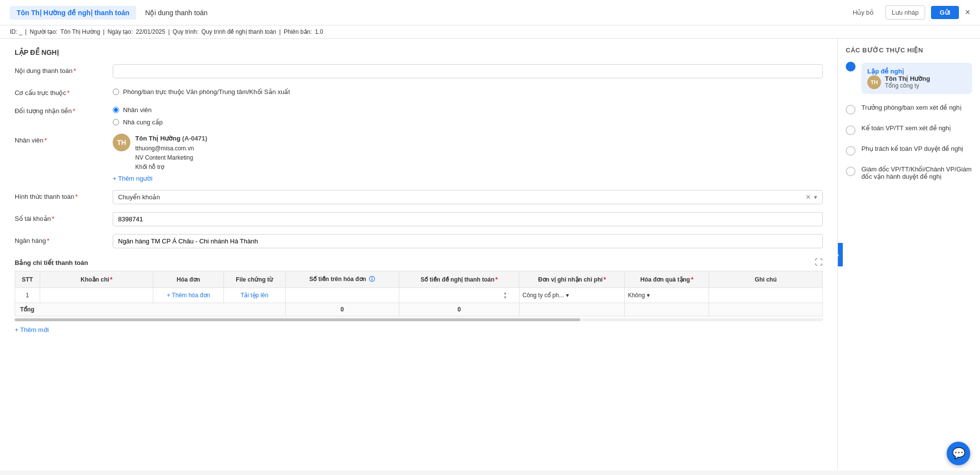 The height and width of the screenshot is (475, 980). Describe the element at coordinates (766, 296) in the screenshot. I see `cell-ghi-chu` at that location.